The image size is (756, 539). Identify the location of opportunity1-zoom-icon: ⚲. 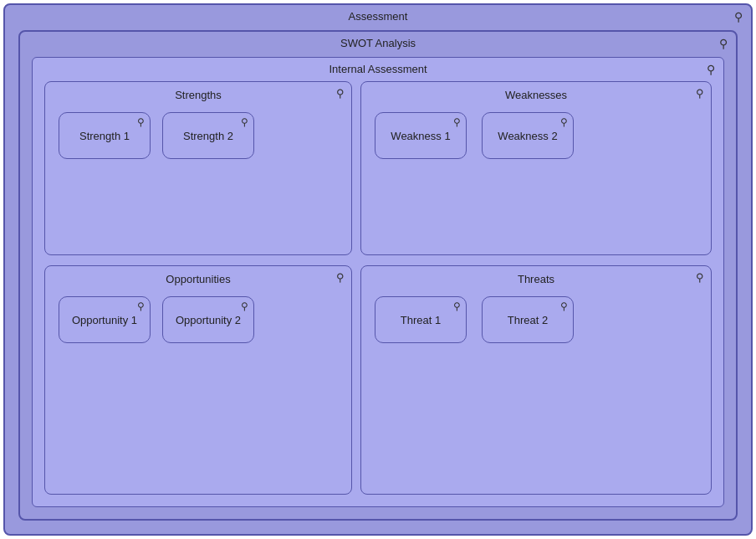
(140, 306).